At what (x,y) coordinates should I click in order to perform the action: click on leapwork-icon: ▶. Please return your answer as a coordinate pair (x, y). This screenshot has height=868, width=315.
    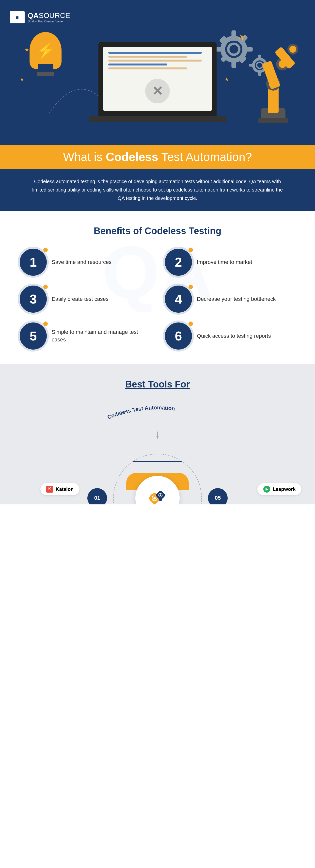
    Looking at the image, I should click on (267, 489).